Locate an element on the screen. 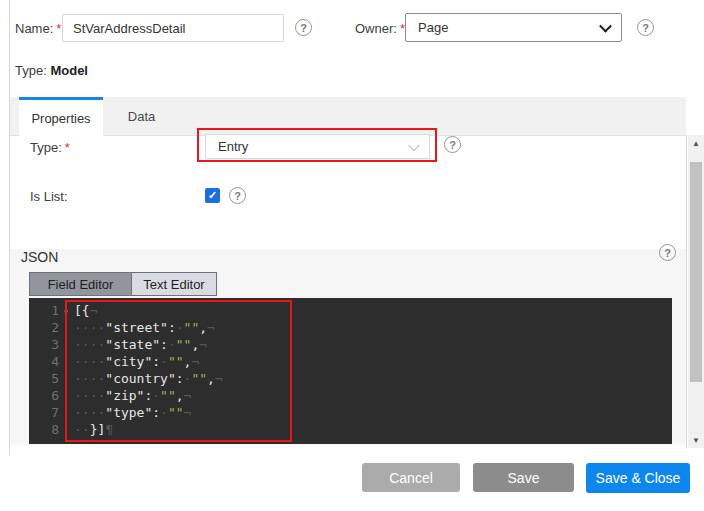  is-list-help-icon: ? is located at coordinates (238, 196).